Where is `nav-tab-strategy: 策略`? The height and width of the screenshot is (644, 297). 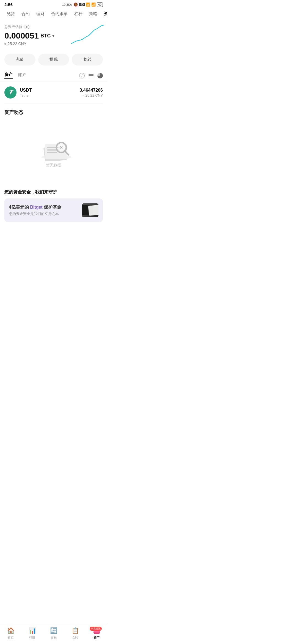
nav-tab-strategy: 策略 is located at coordinates (93, 14).